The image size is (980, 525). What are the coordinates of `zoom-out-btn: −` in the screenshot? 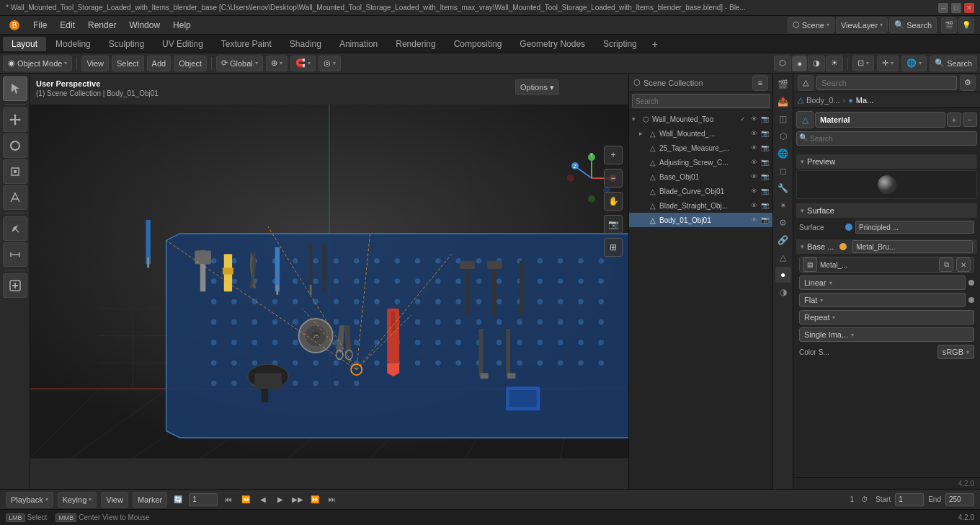 It's located at (613, 178).